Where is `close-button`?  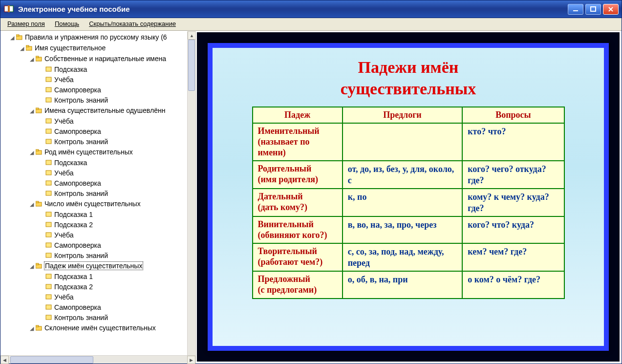 close-button is located at coordinates (611, 9).